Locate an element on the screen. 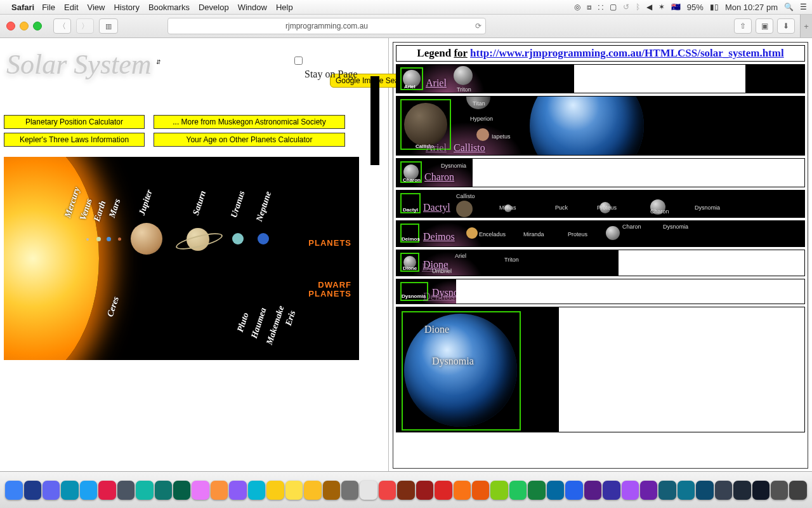 The image size is (812, 508). kepler-button: Kepler's Three Laws Information is located at coordinates (74, 140).